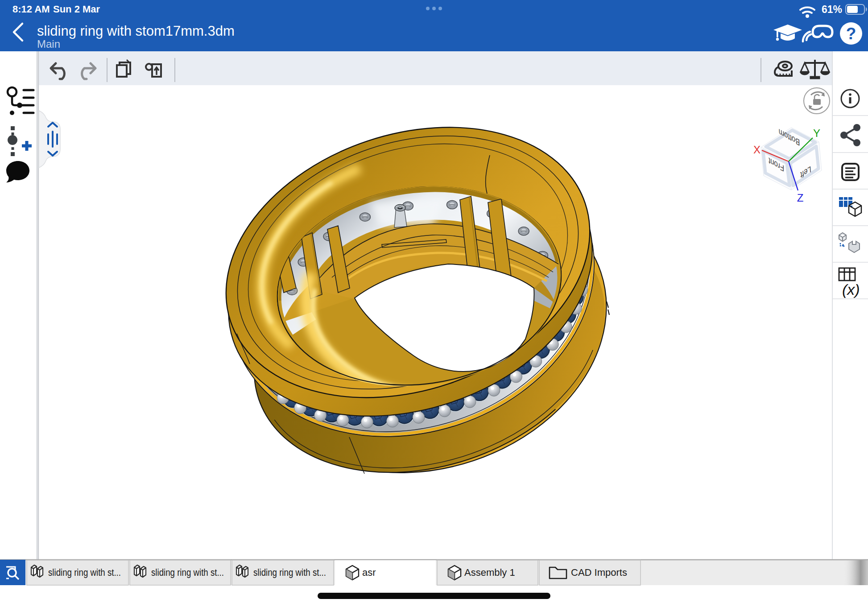  I want to click on svg-text: Z, so click(800, 198).